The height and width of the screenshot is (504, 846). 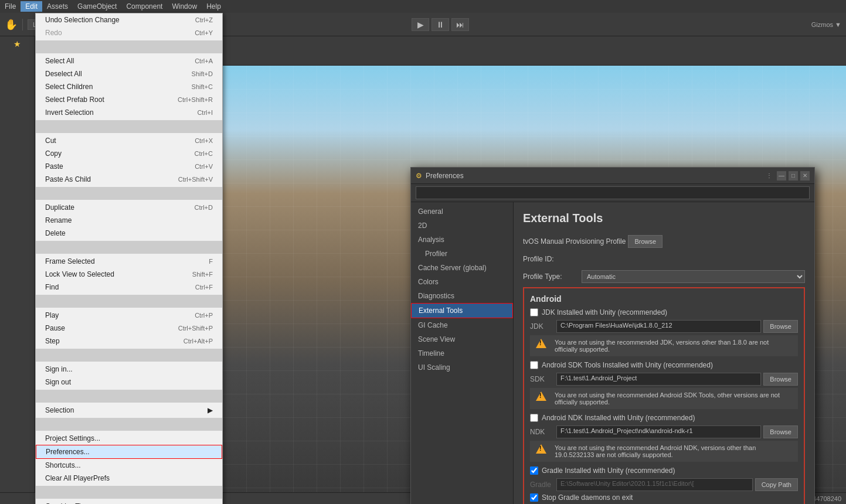 I want to click on menu-project-settings: Project Settings..., so click(x=129, y=438).